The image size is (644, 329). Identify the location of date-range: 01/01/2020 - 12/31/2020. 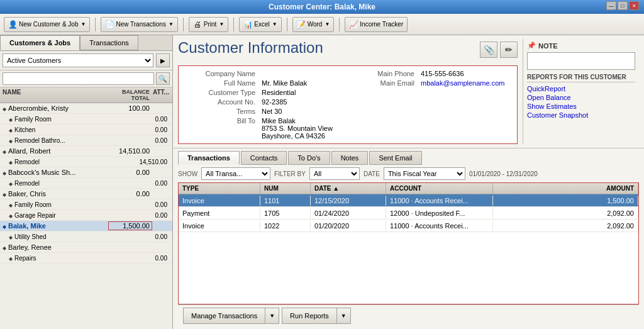
(503, 174).